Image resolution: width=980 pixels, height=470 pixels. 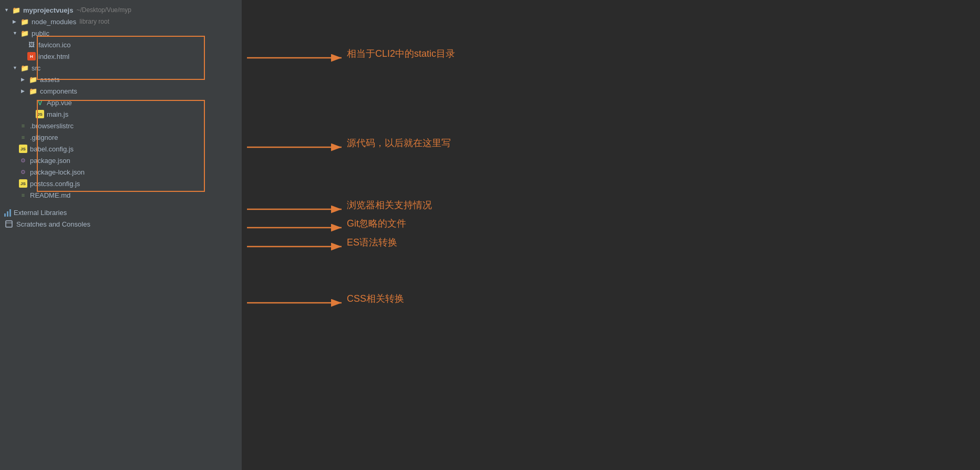 What do you see at coordinates (54, 224) in the screenshot?
I see `scratches-label: Scratches and Consoles` at bounding box center [54, 224].